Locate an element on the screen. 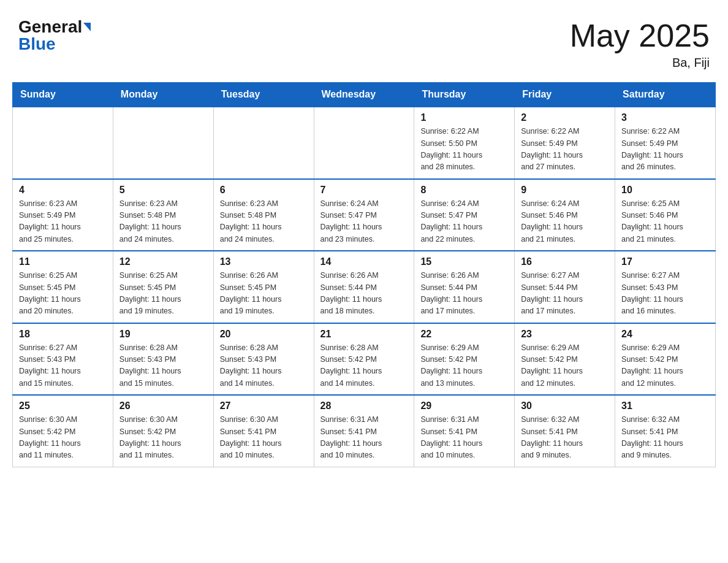  day-info: Sunrise: 6:28 AM Sunset: 5:42 PM Dayligh… is located at coordinates (364, 366).